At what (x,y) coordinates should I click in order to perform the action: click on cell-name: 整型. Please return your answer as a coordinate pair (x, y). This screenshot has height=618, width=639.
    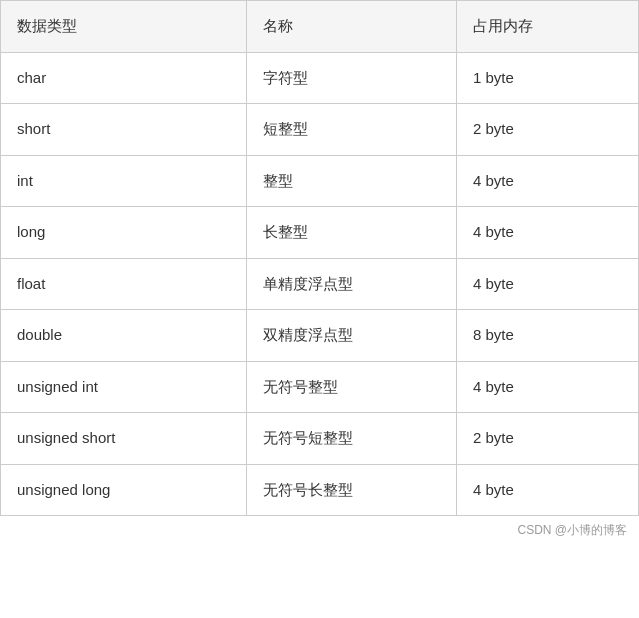
    Looking at the image, I should click on (352, 182).